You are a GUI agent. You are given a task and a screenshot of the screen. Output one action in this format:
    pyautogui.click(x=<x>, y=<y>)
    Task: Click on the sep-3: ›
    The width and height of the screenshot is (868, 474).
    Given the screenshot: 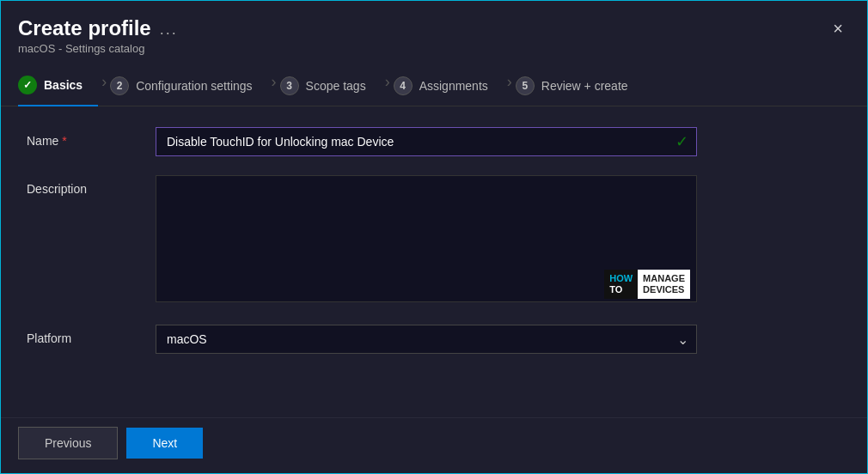 What is the action you would take?
    pyautogui.click(x=388, y=88)
    